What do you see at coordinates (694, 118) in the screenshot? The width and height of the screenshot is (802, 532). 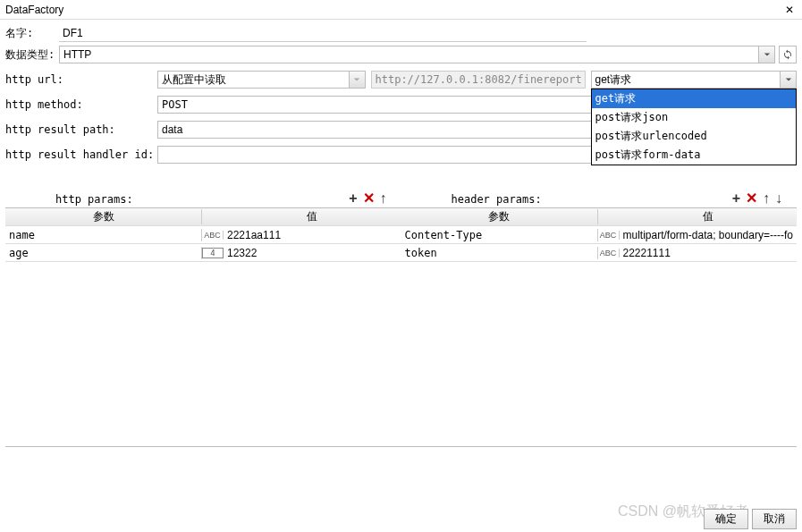 I see `dropdown-item-post-json: post请求json` at bounding box center [694, 118].